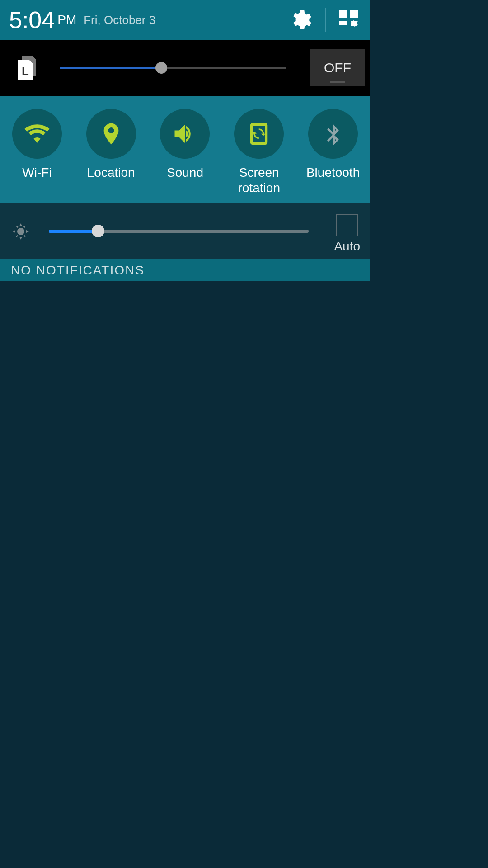  What do you see at coordinates (111, 173) in the screenshot?
I see `toggle-label: Location` at bounding box center [111, 173].